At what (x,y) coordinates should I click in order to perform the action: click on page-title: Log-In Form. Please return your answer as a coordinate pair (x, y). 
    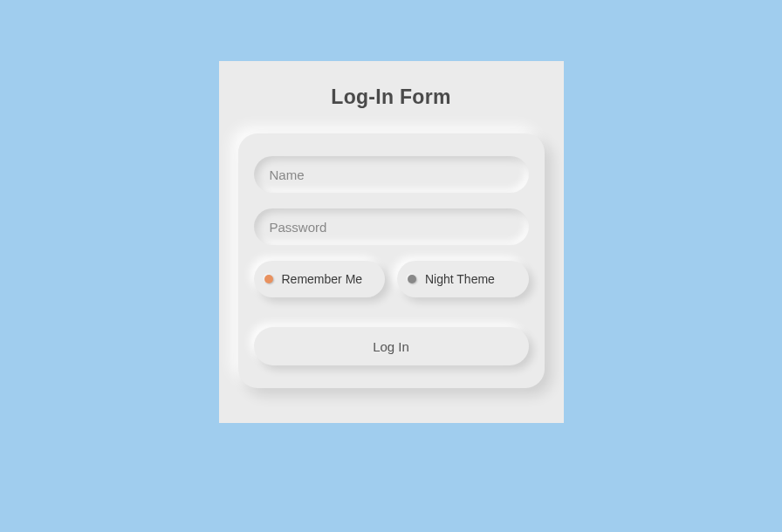
    Looking at the image, I should click on (391, 98).